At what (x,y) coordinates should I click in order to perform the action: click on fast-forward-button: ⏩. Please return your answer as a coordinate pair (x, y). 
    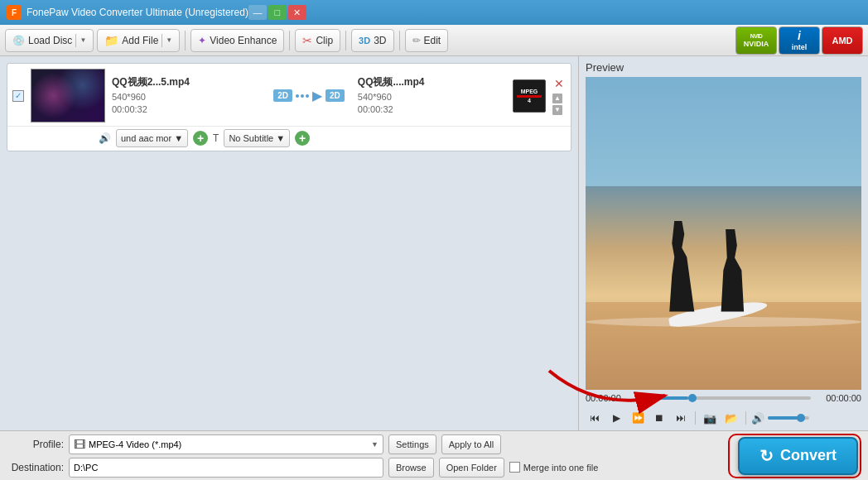
    Looking at the image, I should click on (638, 418).